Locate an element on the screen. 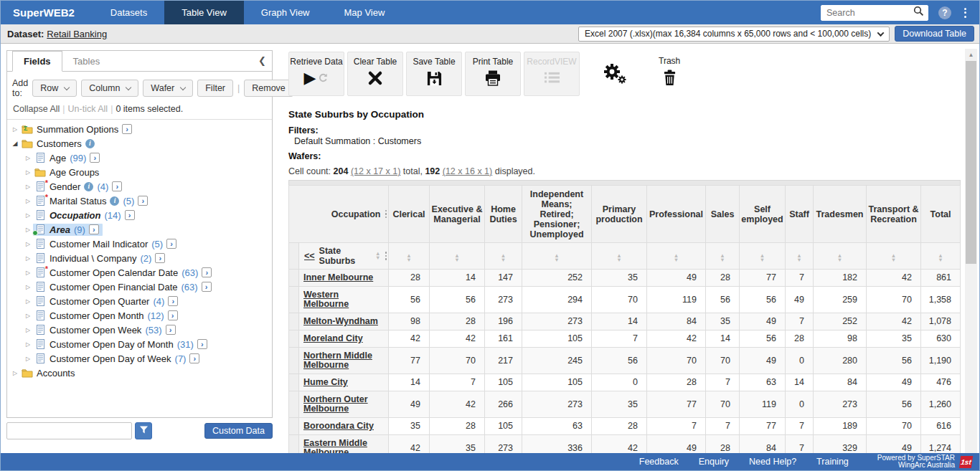 The width and height of the screenshot is (980, 471). column-header: Home Duties is located at coordinates (504, 214).